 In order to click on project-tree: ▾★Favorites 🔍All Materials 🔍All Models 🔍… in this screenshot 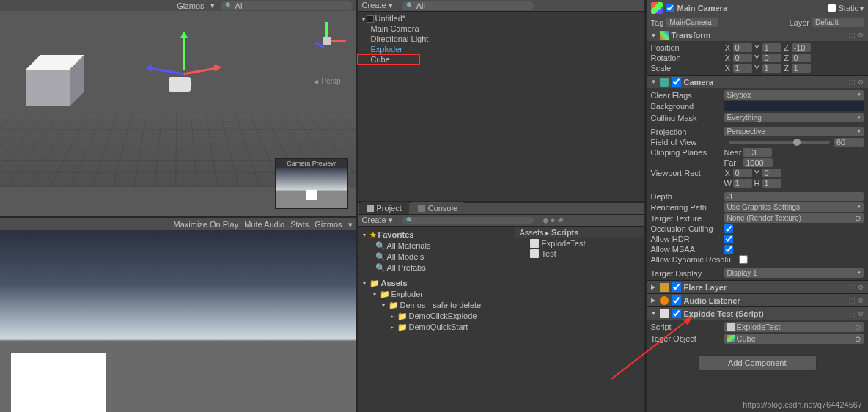, I will do `click(437, 320)`.